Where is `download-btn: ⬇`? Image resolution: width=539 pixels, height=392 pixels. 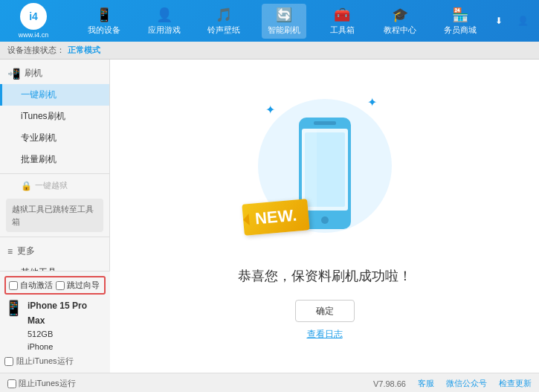 download-btn: ⬇ is located at coordinates (499, 21).